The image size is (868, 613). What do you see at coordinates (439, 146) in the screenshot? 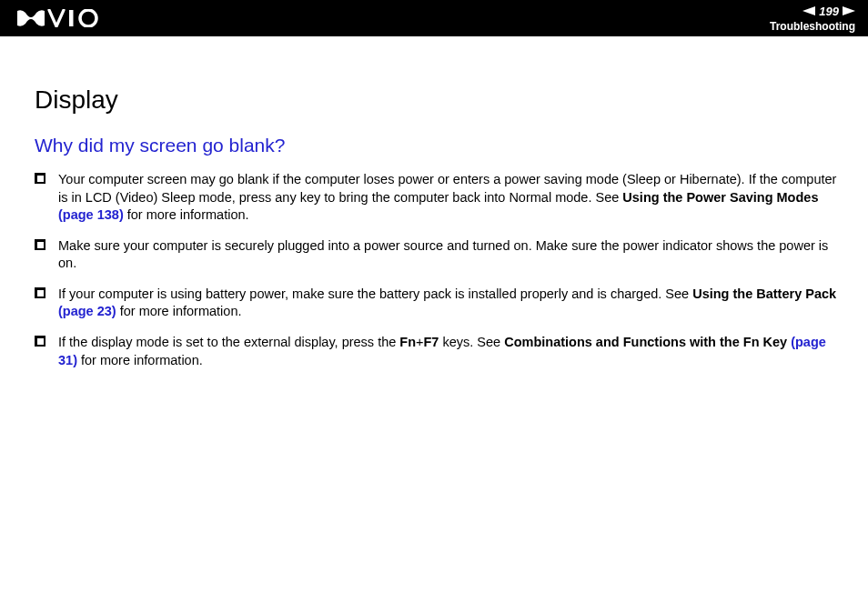
I see `question-heading: Why did my screen go blank?` at bounding box center [439, 146].